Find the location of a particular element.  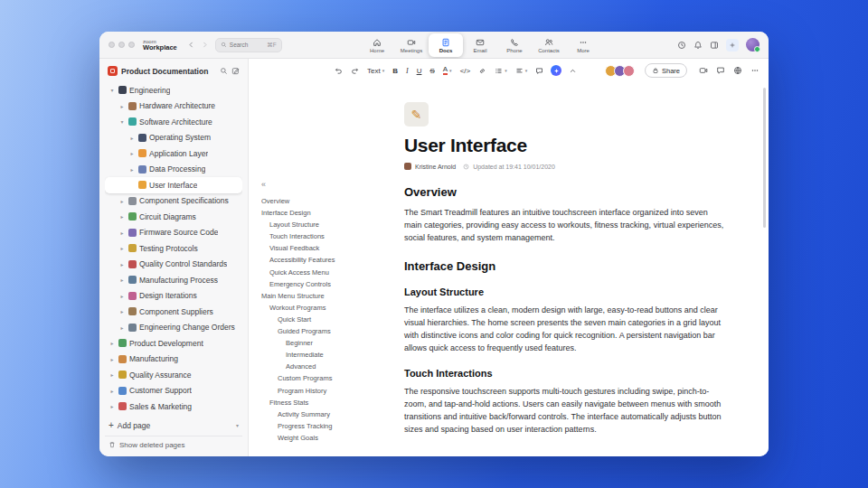

undo-button is located at coordinates (338, 70).